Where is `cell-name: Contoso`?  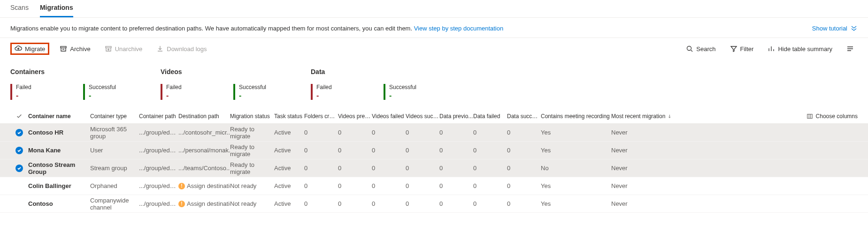 cell-name: Contoso is located at coordinates (59, 203).